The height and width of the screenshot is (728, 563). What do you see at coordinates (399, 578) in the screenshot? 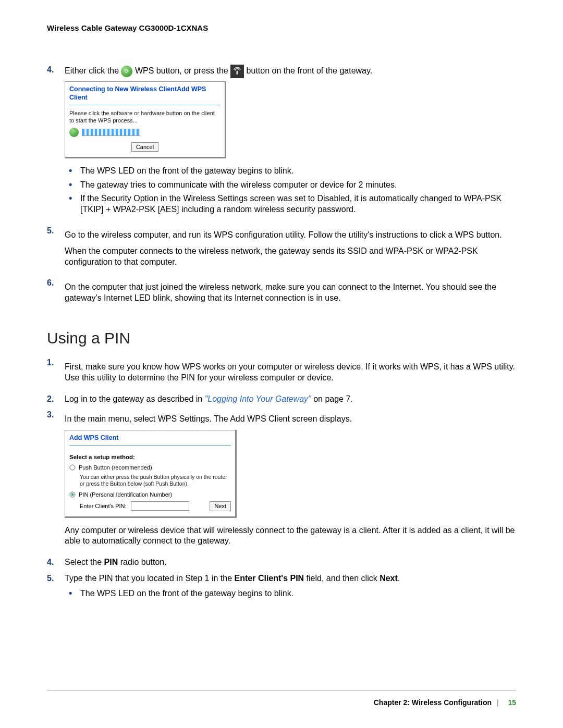
I see `pin-step5-text3: .` at bounding box center [399, 578].